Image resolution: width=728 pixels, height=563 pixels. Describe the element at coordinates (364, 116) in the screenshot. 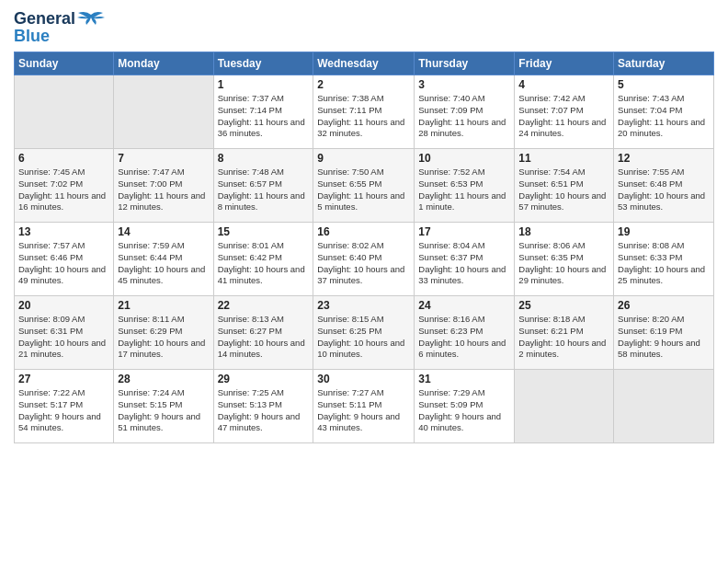

I see `day-detail: Sunrise: 7:38 AMSunset: 7:11 PMDaylight:…` at that location.